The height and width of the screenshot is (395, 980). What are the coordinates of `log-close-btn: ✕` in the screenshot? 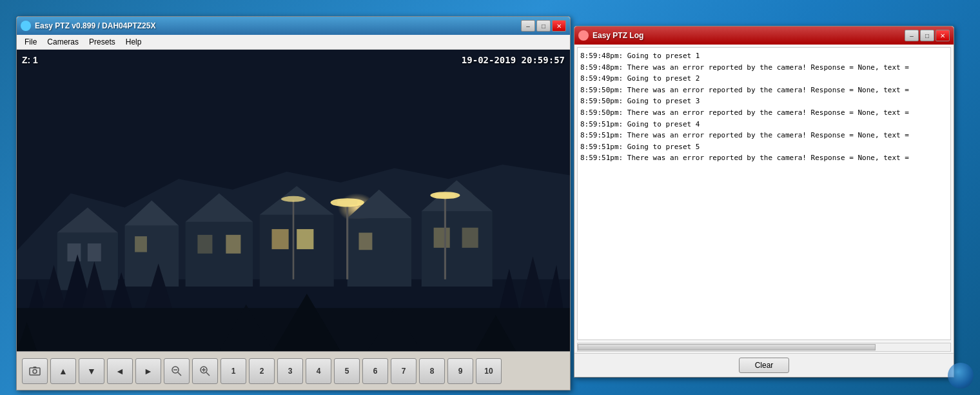 It's located at (943, 35).